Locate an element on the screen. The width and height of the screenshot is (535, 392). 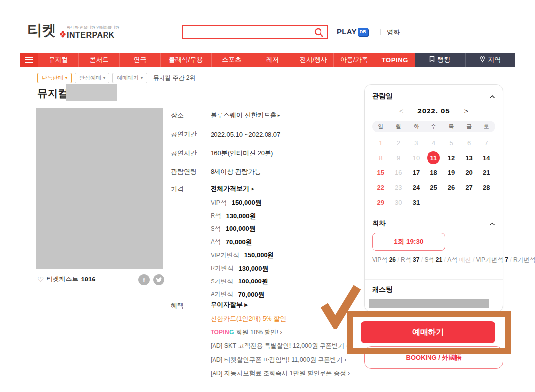
nav-item: 아동/가족 is located at coordinates (354, 60).